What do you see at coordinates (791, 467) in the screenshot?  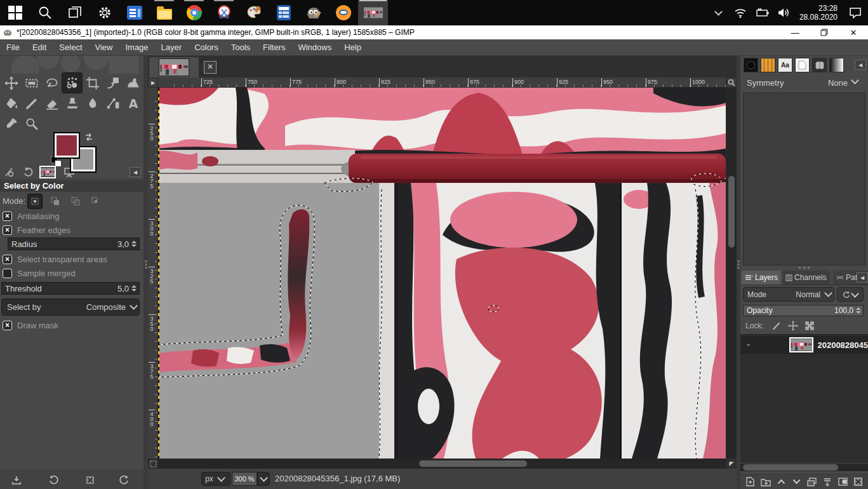 I see `layer-list-scrollbar-thumb` at bounding box center [791, 467].